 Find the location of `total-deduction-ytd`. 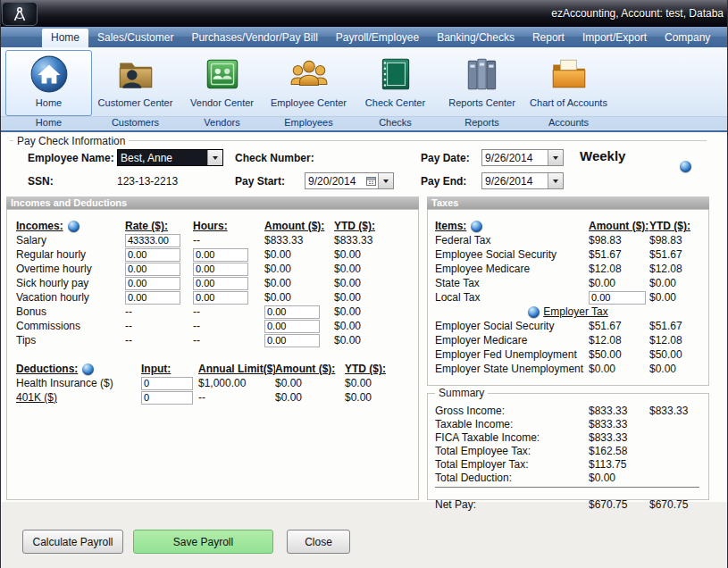

total-deduction-ytd is located at coordinates (674, 479).